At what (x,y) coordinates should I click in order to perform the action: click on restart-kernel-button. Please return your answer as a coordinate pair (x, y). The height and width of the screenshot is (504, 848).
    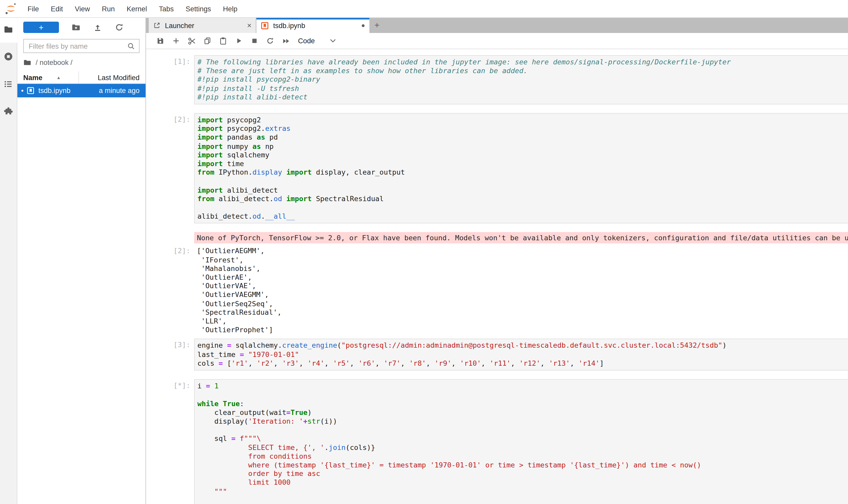
    Looking at the image, I should click on (270, 41).